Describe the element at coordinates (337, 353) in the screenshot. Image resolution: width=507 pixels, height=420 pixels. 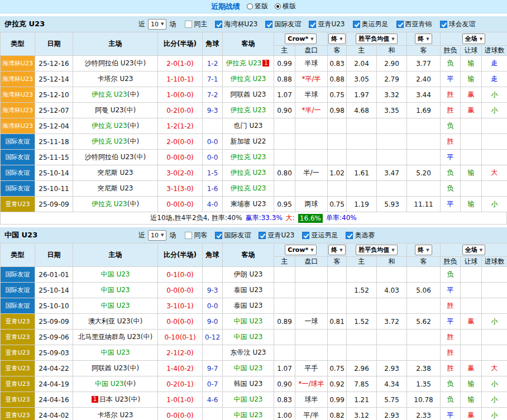
I see `odds-away-cell` at that location.